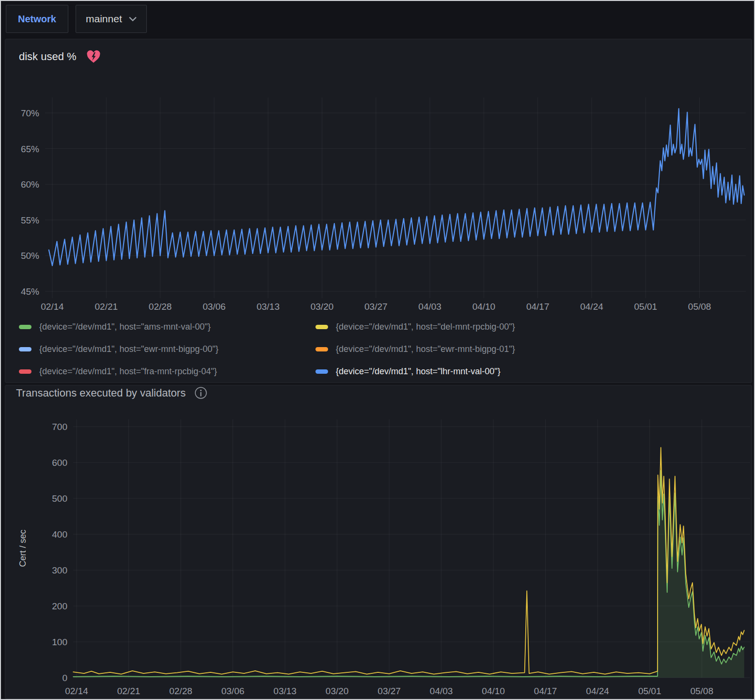 The image size is (755, 700). Describe the element at coordinates (60, 498) in the screenshot. I see `svg-text: 500` at that location.